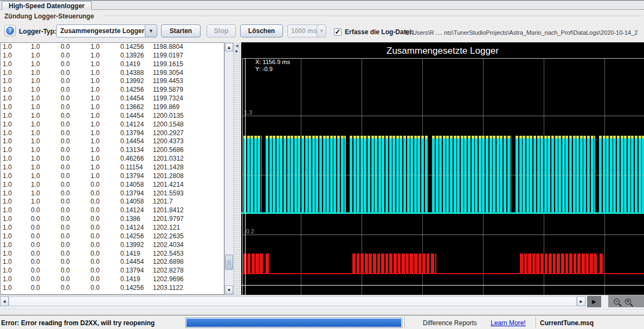 The height and width of the screenshot is (329, 644). What do you see at coordinates (294, 322) in the screenshot?
I see `progress-bar` at bounding box center [294, 322].